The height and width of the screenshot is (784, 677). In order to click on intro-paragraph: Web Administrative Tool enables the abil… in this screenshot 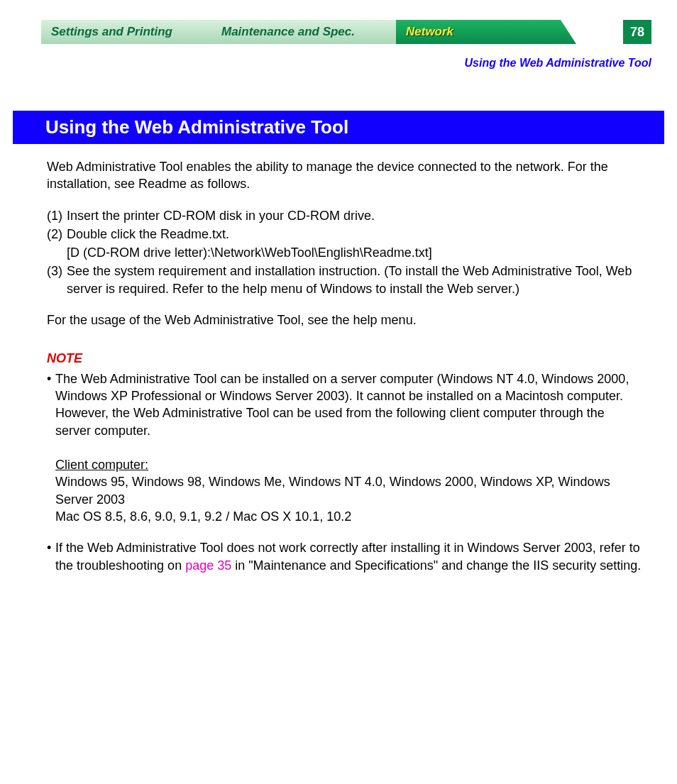, I will do `click(345, 176)`.